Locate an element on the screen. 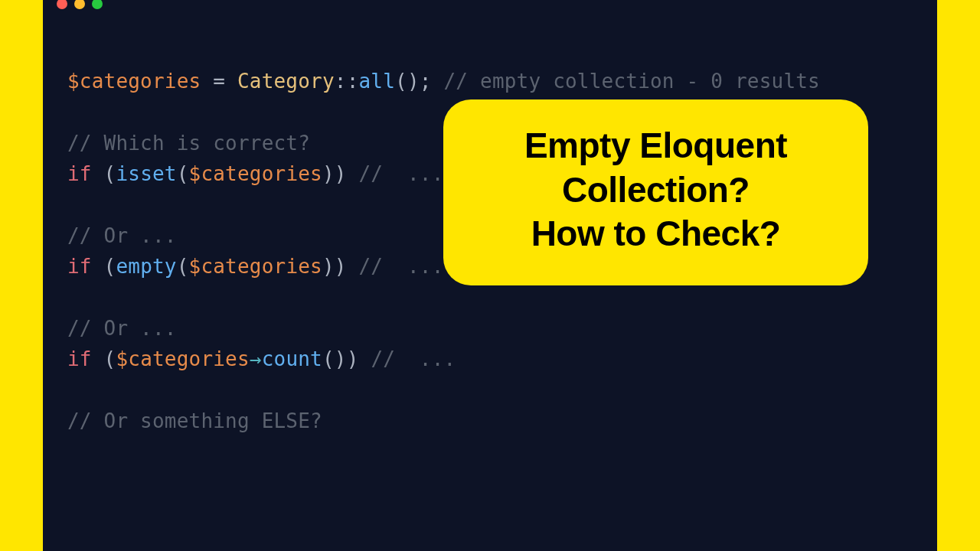 The width and height of the screenshot is (980, 551). code-token: isset is located at coordinates (145, 174).